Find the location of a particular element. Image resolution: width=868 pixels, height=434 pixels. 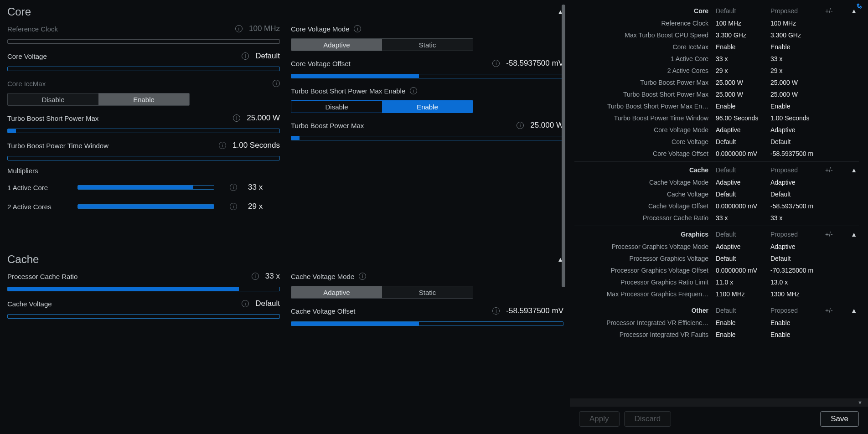

summary-row: Cache VoltageDefaultDefault is located at coordinates (717, 194).